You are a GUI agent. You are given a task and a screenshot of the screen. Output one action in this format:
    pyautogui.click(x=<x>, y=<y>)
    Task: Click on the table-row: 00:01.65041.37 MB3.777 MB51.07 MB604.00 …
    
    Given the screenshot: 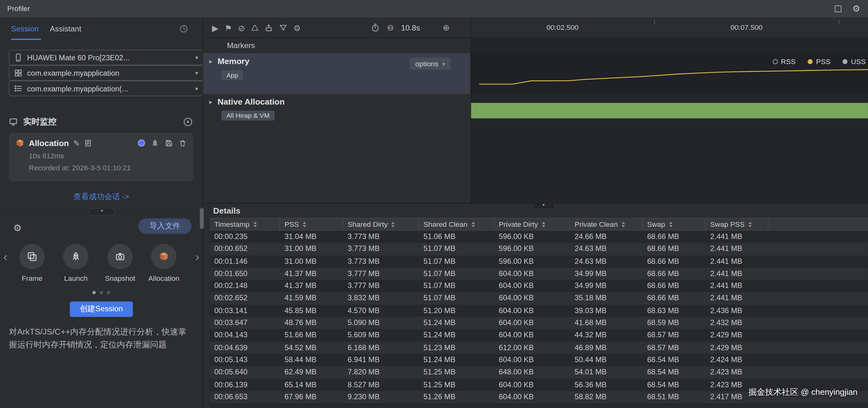 What is the action you would take?
    pyautogui.click(x=539, y=274)
    